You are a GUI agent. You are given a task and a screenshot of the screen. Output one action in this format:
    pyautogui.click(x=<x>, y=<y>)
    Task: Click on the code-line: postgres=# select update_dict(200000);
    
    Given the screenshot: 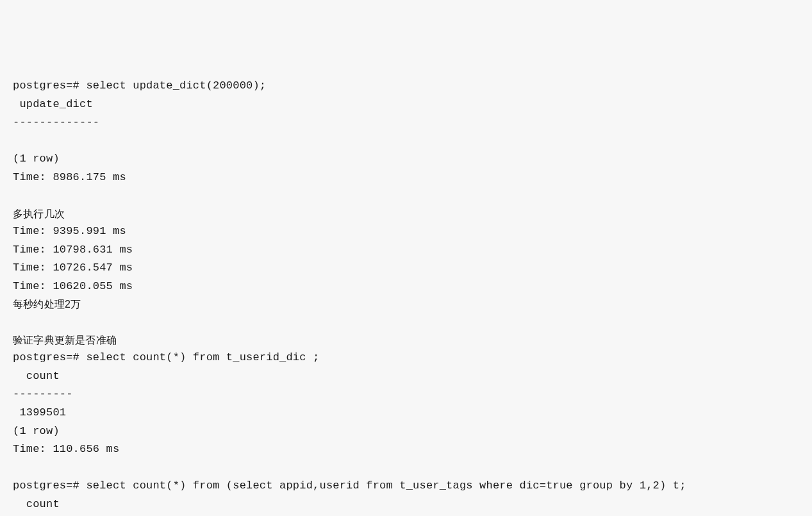 What is the action you would take?
    pyautogui.click(x=406, y=86)
    